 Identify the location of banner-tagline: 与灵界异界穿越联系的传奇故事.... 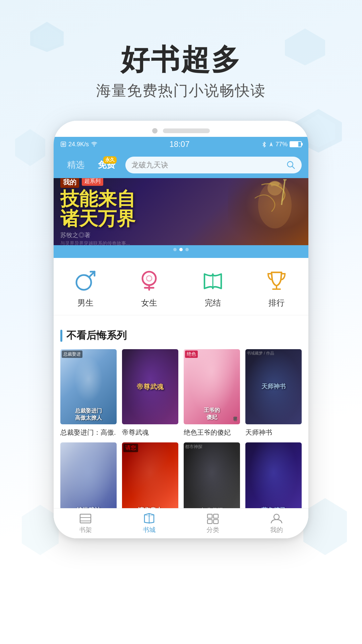
(98, 243).